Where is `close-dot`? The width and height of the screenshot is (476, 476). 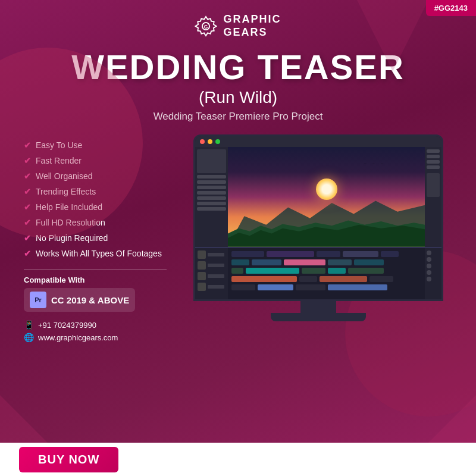 close-dot is located at coordinates (202, 142).